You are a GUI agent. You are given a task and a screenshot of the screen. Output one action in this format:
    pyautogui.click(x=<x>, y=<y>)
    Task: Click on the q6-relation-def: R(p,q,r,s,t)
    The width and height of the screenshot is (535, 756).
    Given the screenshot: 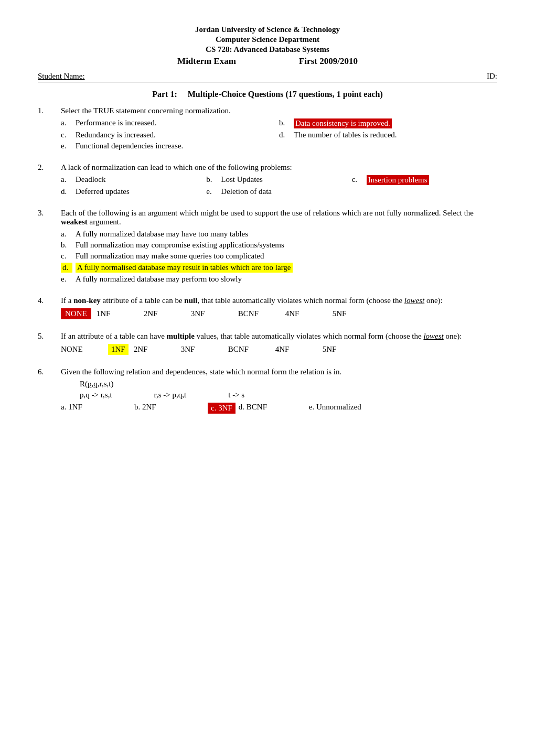 What is the action you would take?
    pyautogui.click(x=288, y=384)
    